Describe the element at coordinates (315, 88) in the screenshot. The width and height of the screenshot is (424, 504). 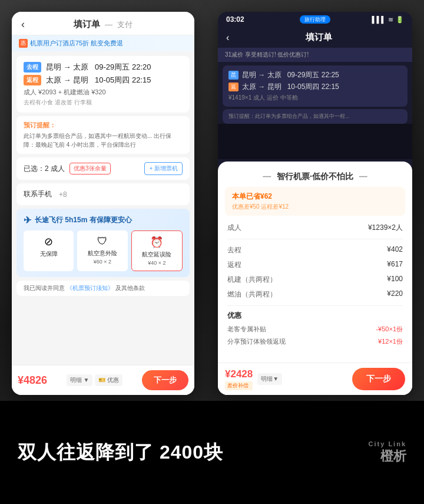
I see `right-content-dark: 31减价 享受精选订! 低价优惠订! 昆 昆明 → 太原 09-29周五 22:…` at that location.